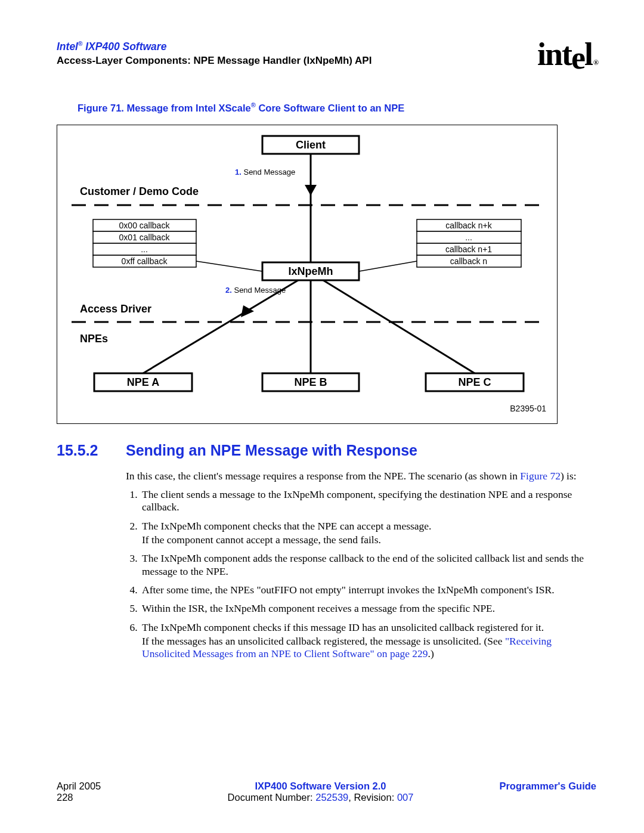 The height and width of the screenshot is (833, 644). What do you see at coordinates (528, 408) in the screenshot?
I see `figure-id: B2395-01` at bounding box center [528, 408].